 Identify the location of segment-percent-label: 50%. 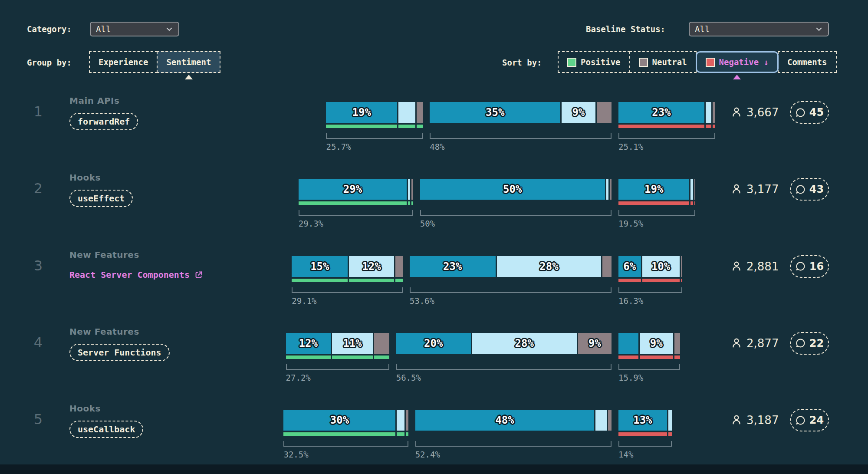
(512, 189).